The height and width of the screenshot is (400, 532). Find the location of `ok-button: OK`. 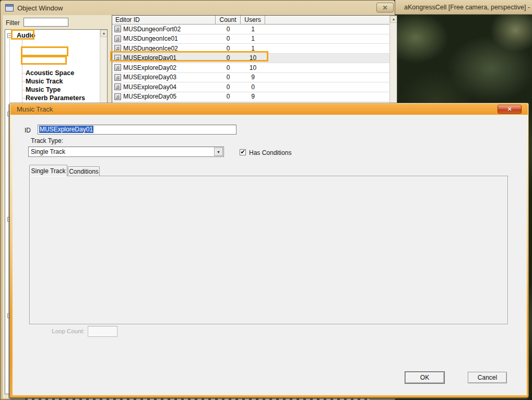

ok-button: OK is located at coordinates (425, 378).